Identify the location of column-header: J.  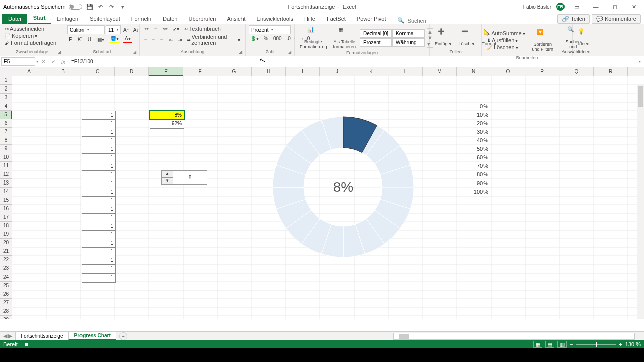
(337, 71).